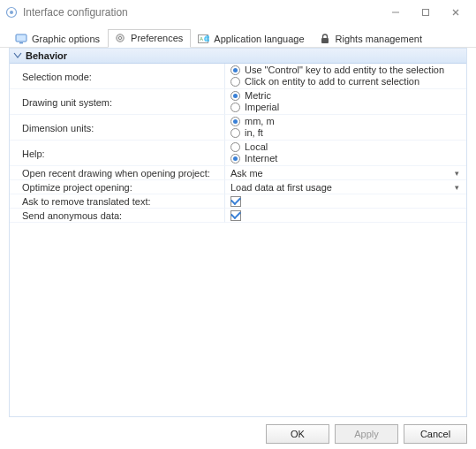 The width and height of the screenshot is (476, 449). Describe the element at coordinates (247, 173) in the screenshot. I see `combo-value: Ask me` at that location.